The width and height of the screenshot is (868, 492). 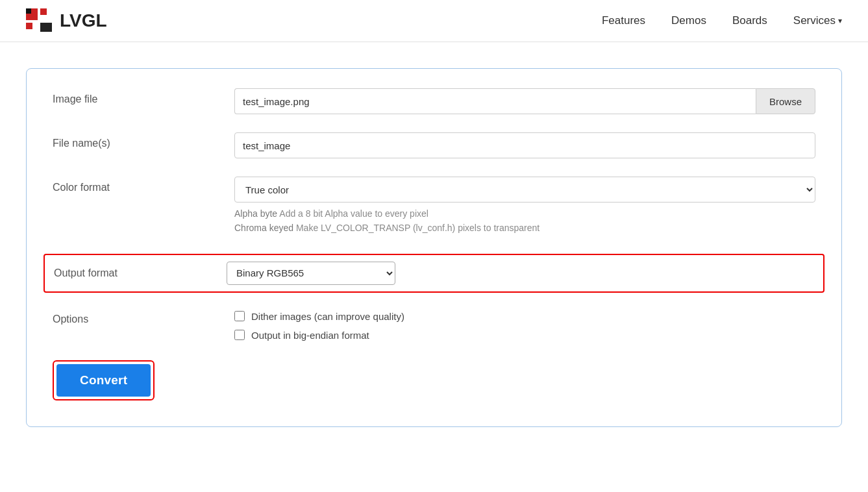 What do you see at coordinates (525, 145) in the screenshot?
I see `file-names-input` at bounding box center [525, 145].